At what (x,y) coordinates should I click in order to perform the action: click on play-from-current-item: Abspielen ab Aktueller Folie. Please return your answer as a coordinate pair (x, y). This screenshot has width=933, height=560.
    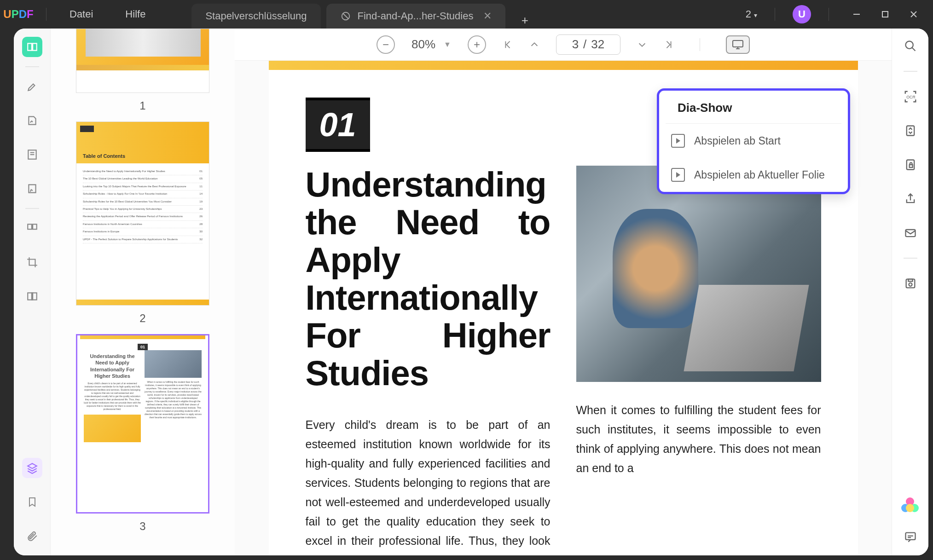
    Looking at the image, I should click on (753, 175).